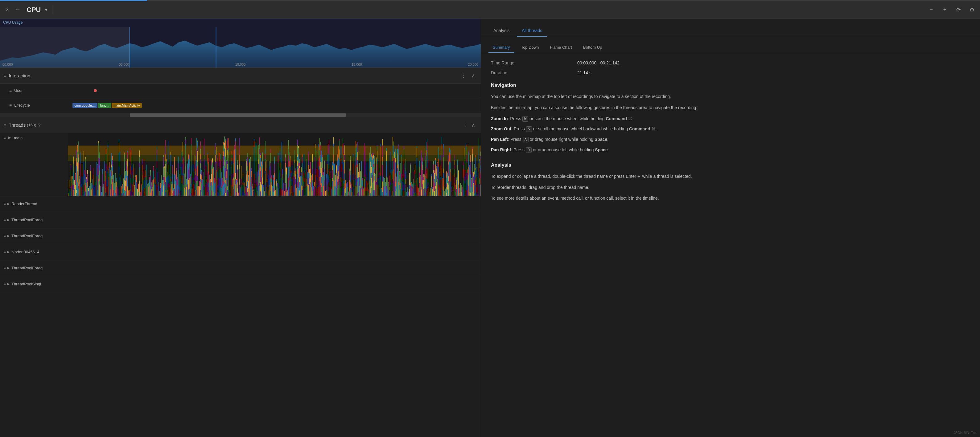  What do you see at coordinates (730, 150) in the screenshot?
I see `nav-pan-right: Pan Right: Press D or drag mouse left wh…` at bounding box center [730, 150].